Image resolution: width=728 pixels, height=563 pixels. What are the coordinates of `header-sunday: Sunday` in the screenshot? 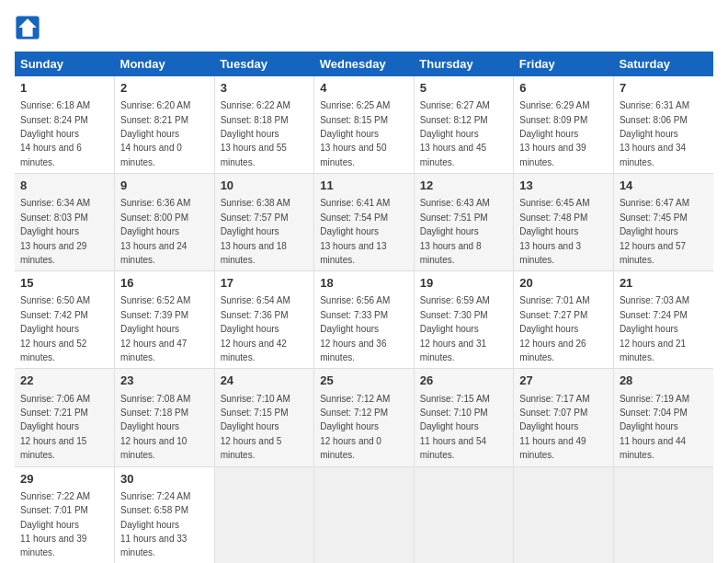 It's located at (64, 64).